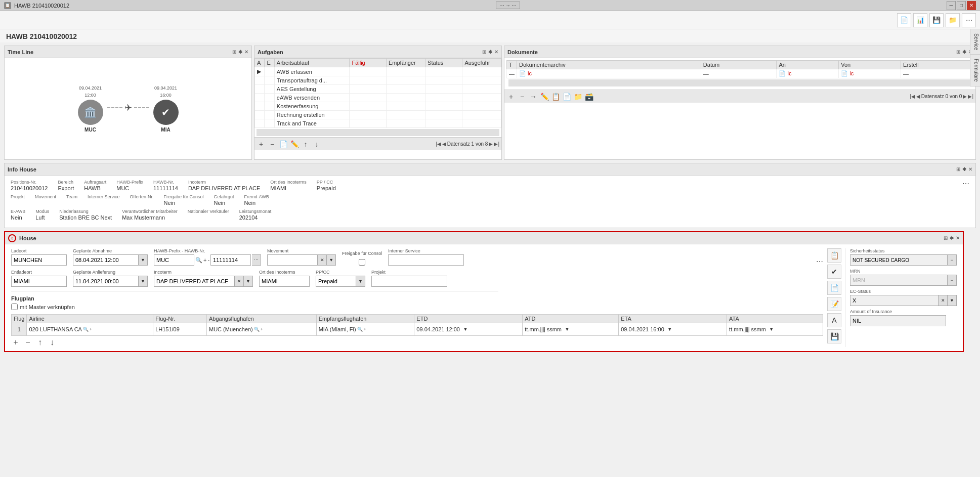 The width and height of the screenshot is (980, 477). I want to click on aufgaben-doc-btn: 📄, so click(283, 144).